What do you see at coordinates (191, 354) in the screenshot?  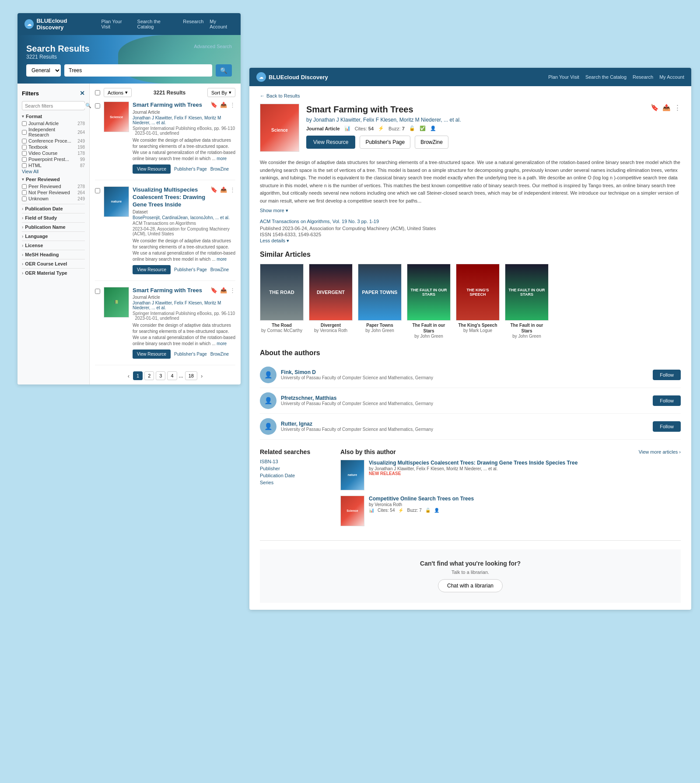 I see `result-3-publisher-page-link: Publisher's Page` at bounding box center [191, 354].